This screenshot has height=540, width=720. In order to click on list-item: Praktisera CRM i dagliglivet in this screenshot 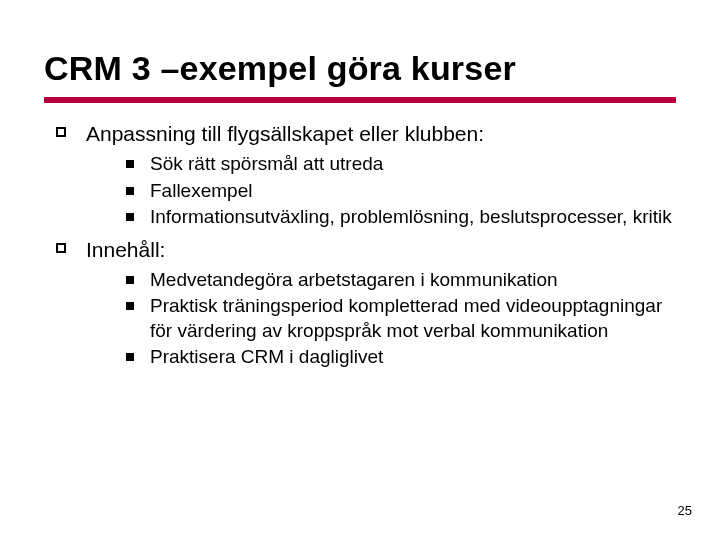, I will do `click(398, 357)`.